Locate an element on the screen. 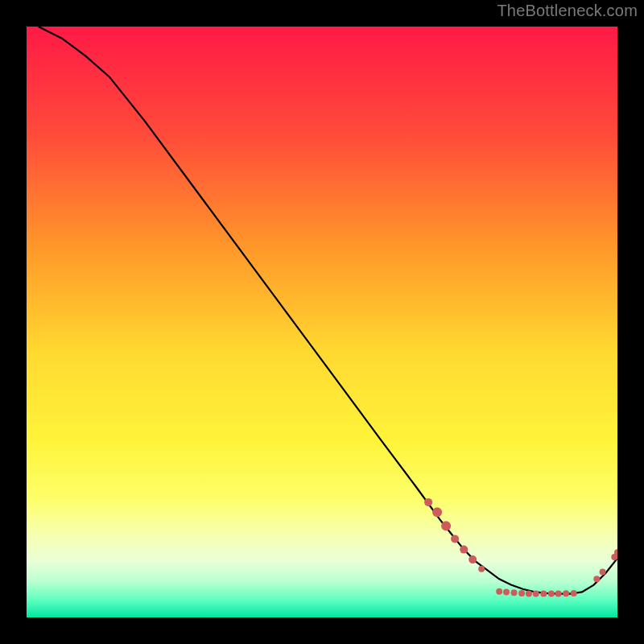 This screenshot has width=644, height=644. watermark-text: TheBottleneck.com is located at coordinates (567, 11).